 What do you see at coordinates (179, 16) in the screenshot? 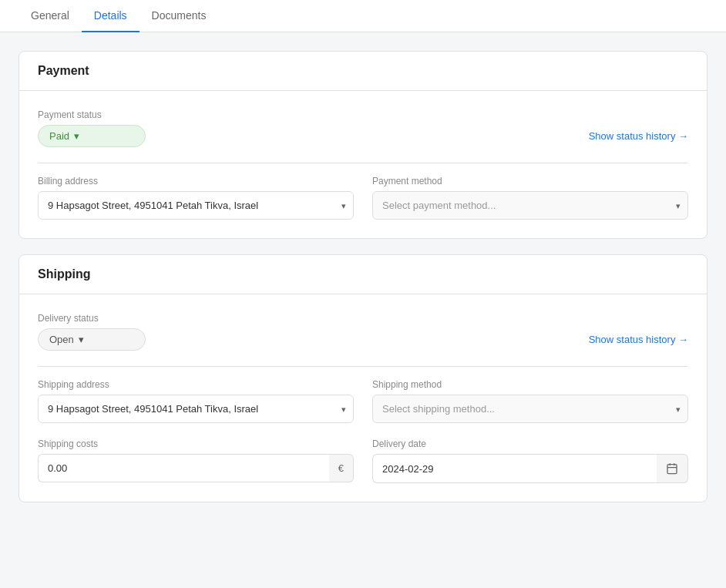
I see `tab-documents: Documents` at bounding box center [179, 16].